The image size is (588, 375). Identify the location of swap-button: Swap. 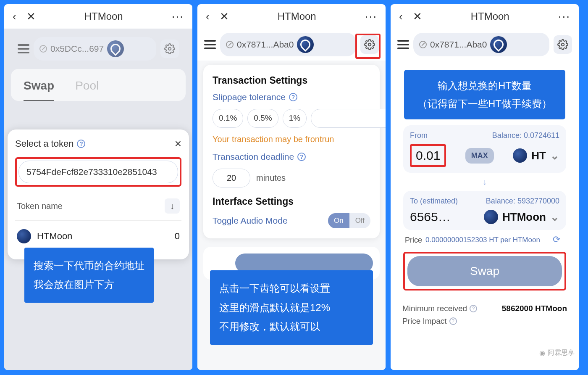
(485, 271).